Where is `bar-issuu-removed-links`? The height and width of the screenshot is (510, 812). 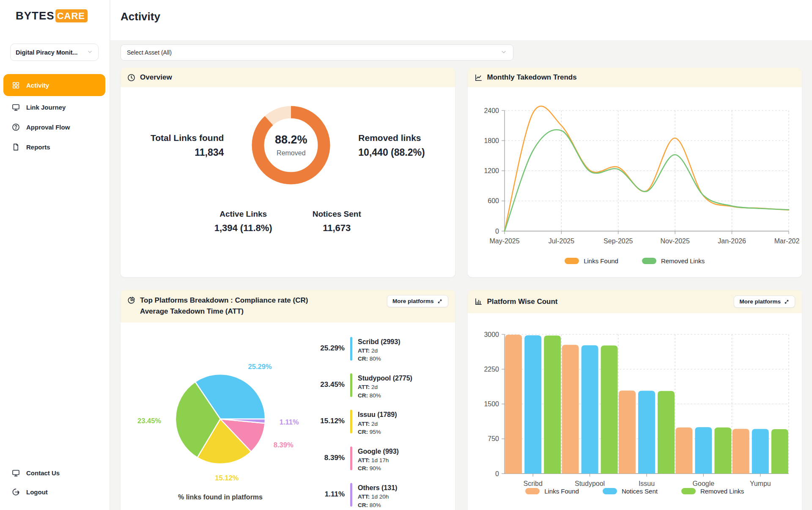 bar-issuu-removed-links is located at coordinates (666, 433).